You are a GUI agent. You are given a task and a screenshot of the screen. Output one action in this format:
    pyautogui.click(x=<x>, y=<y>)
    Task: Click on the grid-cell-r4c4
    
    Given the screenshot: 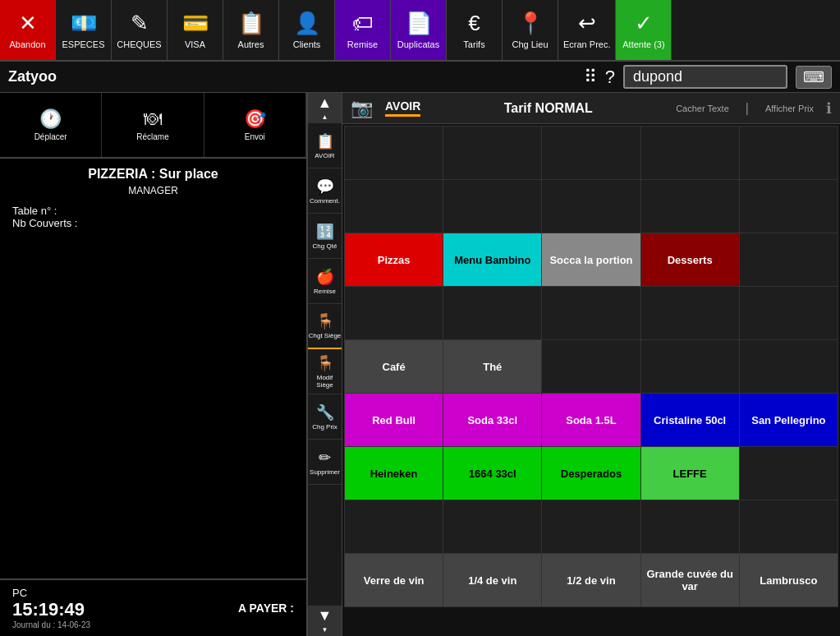 What is the action you would take?
    pyautogui.click(x=788, y=366)
    